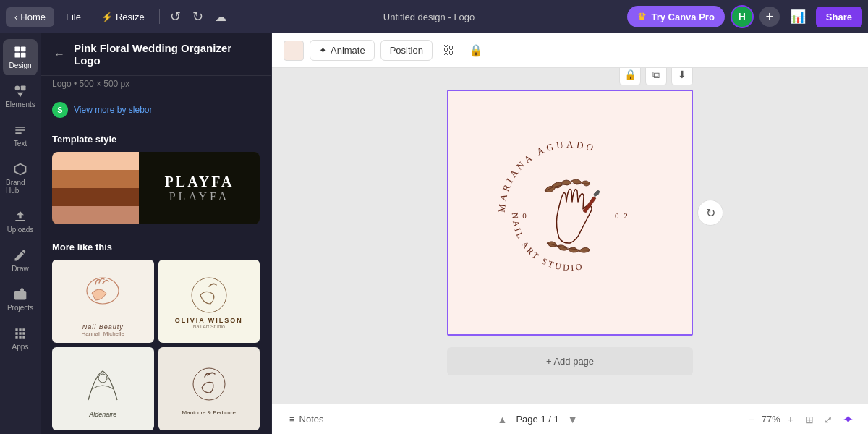 This screenshot has height=434, width=868. What do you see at coordinates (20, 234) in the screenshot?
I see `left-sidebar: Design Elements Text Brand Hub Uploads` at bounding box center [20, 234].